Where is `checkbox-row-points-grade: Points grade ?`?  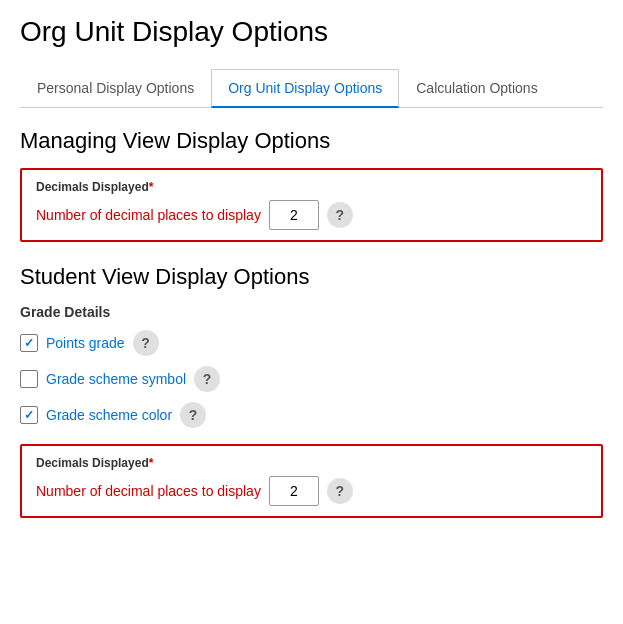 checkbox-row-points-grade: Points grade ? is located at coordinates (312, 343).